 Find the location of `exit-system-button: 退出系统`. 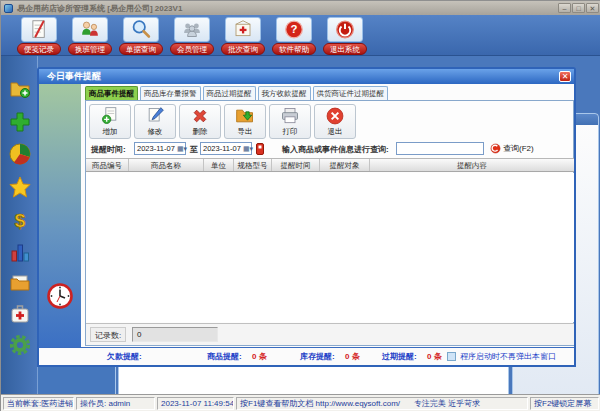

exit-system-button: 退出系统 is located at coordinates (345, 36).